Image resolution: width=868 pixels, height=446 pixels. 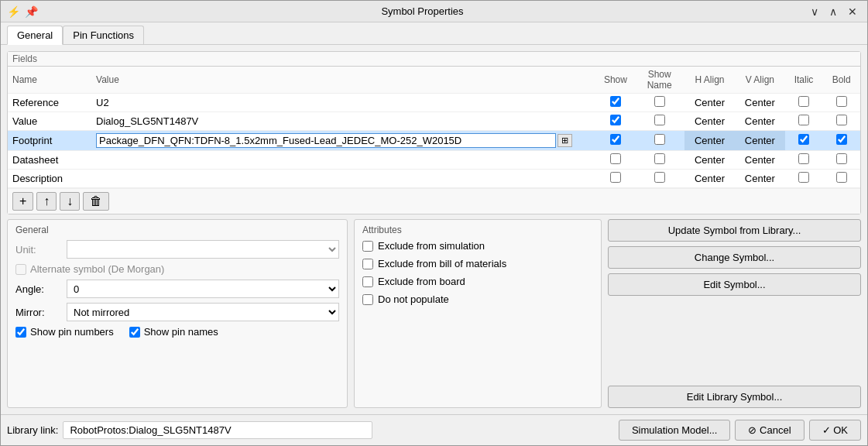 I want to click on field-name: Value, so click(x=50, y=122).